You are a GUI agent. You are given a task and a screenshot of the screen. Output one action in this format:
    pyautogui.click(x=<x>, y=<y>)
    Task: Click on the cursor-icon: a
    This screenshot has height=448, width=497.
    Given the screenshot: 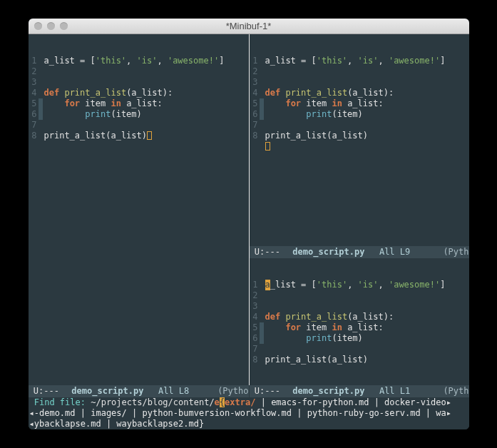 What is the action you would take?
    pyautogui.click(x=268, y=285)
    